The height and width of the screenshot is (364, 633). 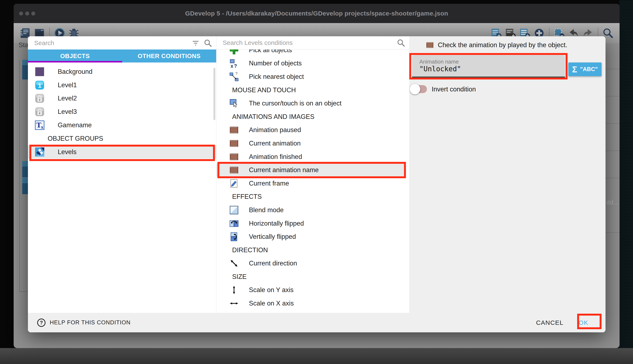 What do you see at coordinates (310, 64) in the screenshot?
I see `list-item-number-of-objects: x? Number of objects` at bounding box center [310, 64].